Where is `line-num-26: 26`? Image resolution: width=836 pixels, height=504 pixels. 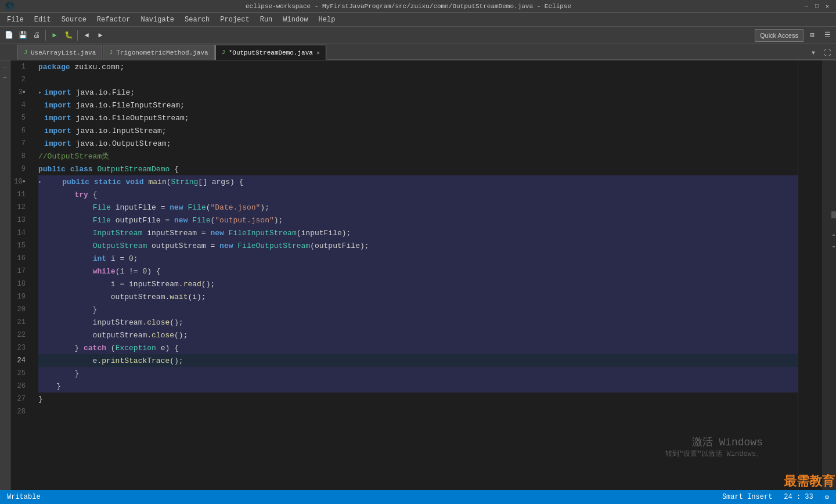 line-num-26: 26 is located at coordinates (20, 386).